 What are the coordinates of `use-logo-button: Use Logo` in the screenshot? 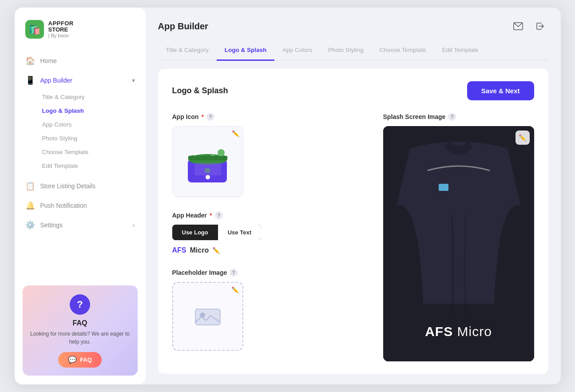 It's located at (195, 233).